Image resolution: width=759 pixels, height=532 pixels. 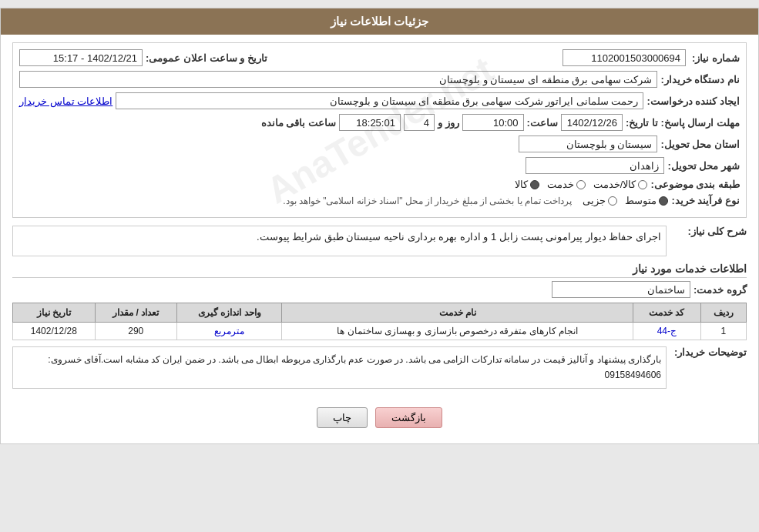 What do you see at coordinates (624, 58) in the screenshot?
I see `need-number-value: 1102001503000694` at bounding box center [624, 58].